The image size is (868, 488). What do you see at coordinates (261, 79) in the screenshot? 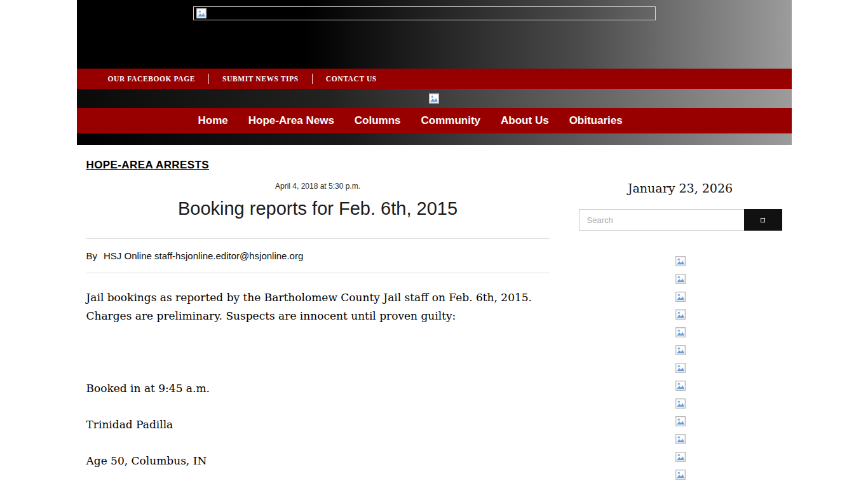
I see `utility-link: SUBMIT NEWS TIPS` at bounding box center [261, 79].